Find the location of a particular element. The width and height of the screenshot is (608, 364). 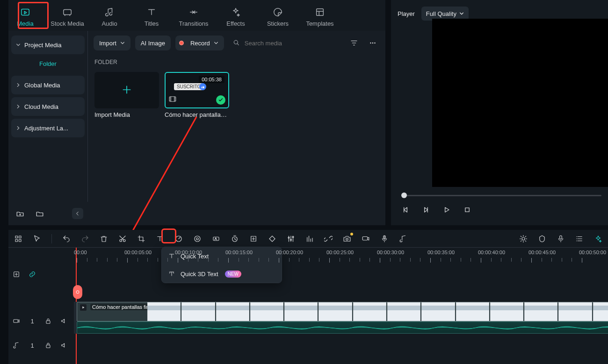

link-icon is located at coordinates (32, 274).